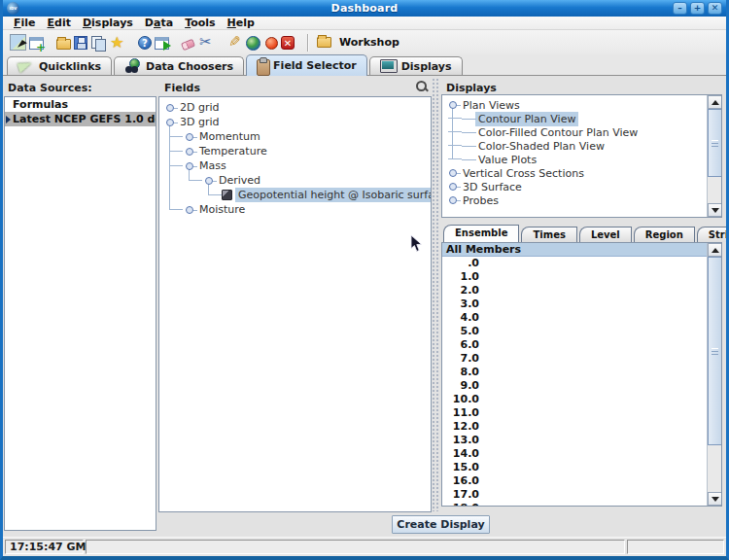 This screenshot has height=560, width=729. I want to click on workshop-item: Workshop, so click(358, 43).